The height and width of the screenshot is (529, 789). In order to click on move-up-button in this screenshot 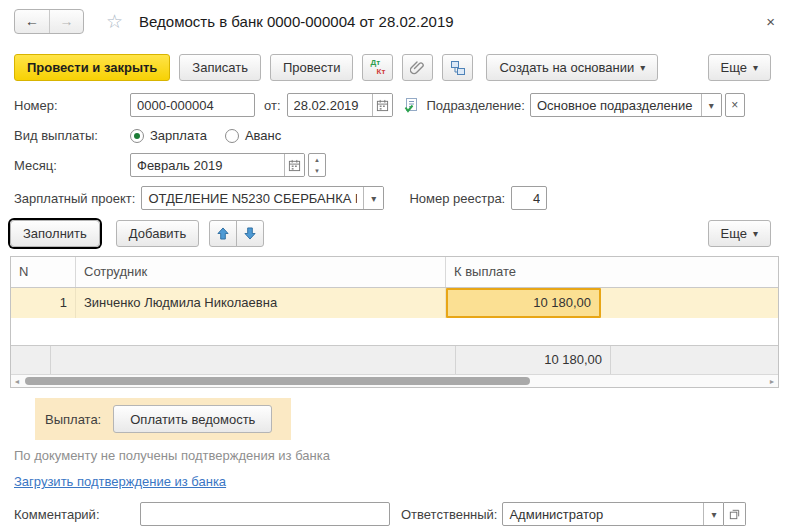, I will do `click(223, 234)`.